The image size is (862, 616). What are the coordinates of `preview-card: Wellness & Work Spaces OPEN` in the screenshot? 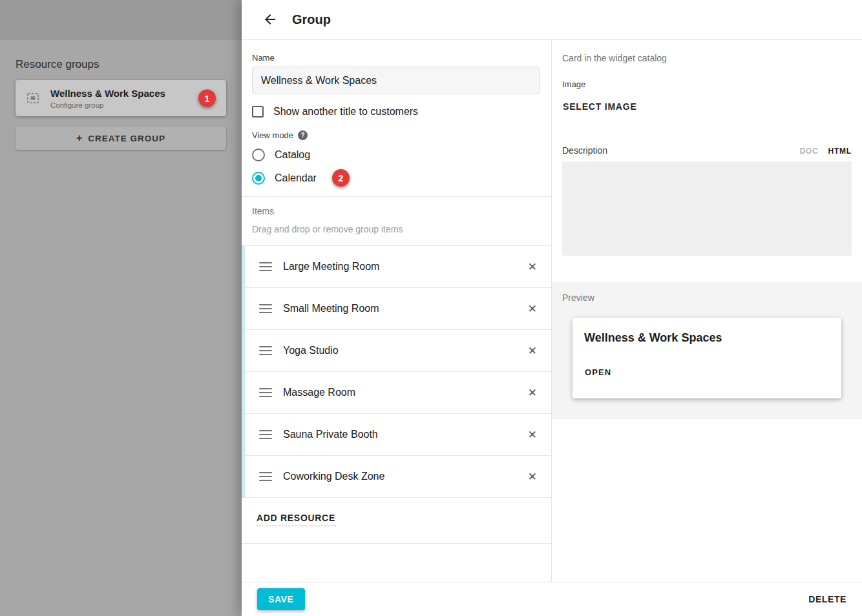 It's located at (707, 358).